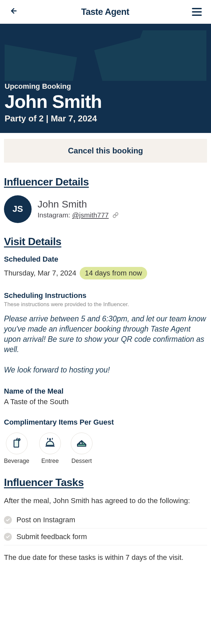 The height and width of the screenshot is (644, 211). I want to click on comp-item-dessert: Dessert, so click(82, 449).